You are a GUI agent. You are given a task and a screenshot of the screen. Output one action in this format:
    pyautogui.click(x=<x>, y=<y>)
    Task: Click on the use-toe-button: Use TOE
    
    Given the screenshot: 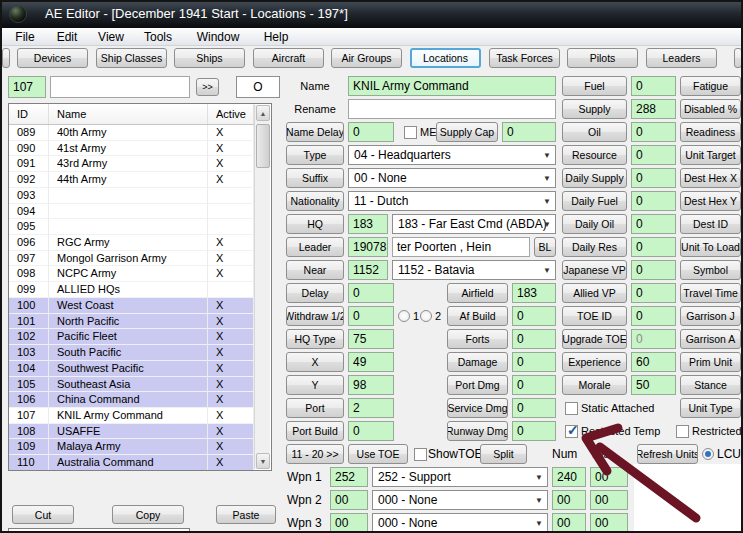 What is the action you would take?
    pyautogui.click(x=378, y=454)
    